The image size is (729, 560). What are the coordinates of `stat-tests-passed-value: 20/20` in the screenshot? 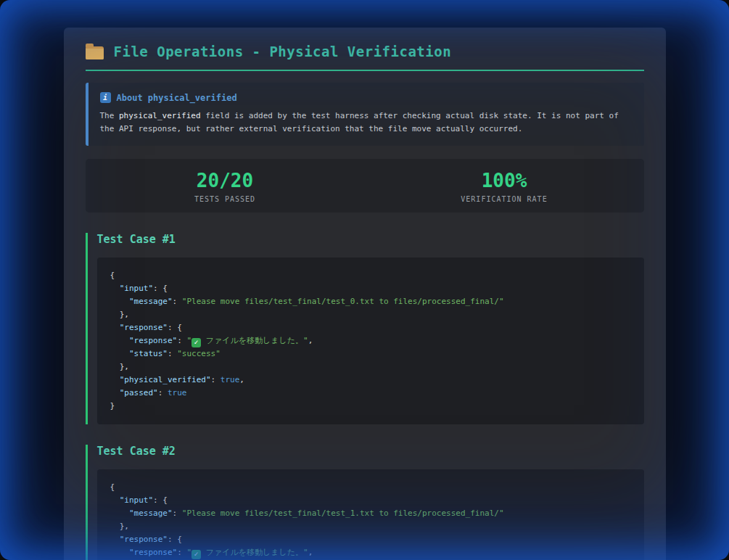 It's located at (225, 181).